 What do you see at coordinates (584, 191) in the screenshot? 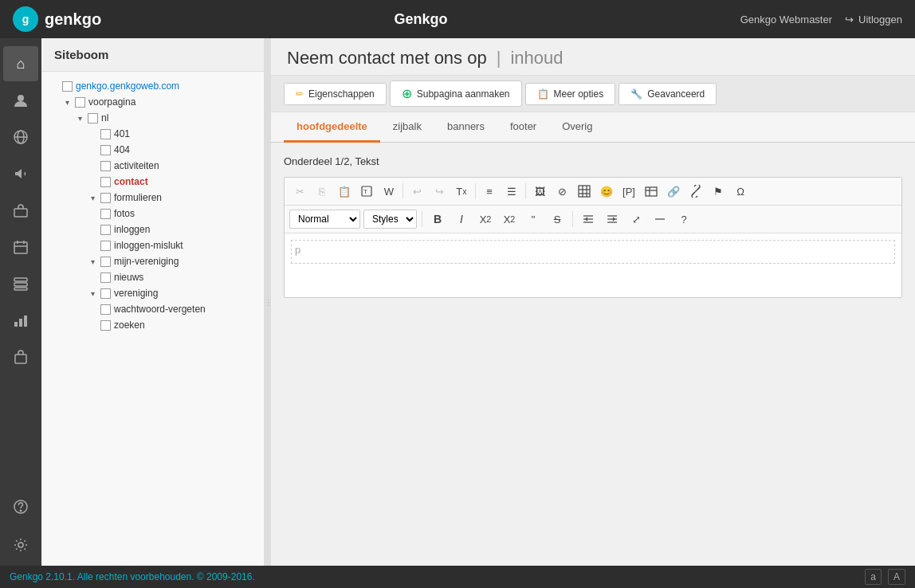
I see `table-button` at bounding box center [584, 191].